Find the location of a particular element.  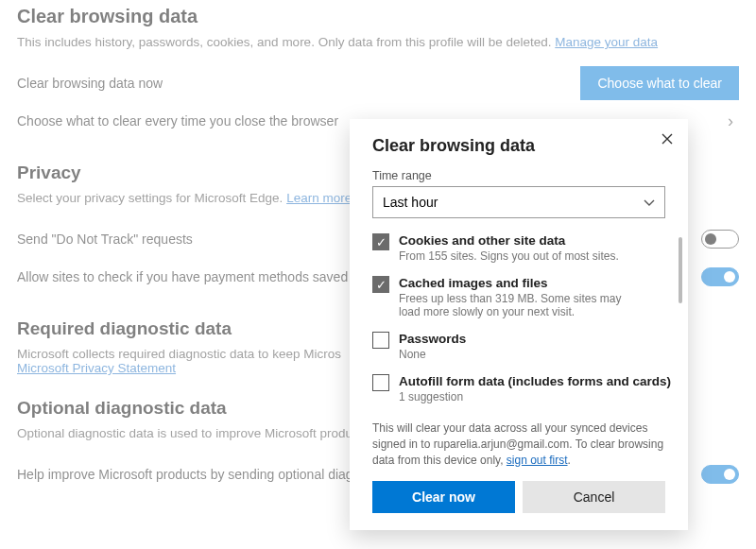

option-subtitle: From 155 sites. Signs you out of most si… is located at coordinates (508, 256).